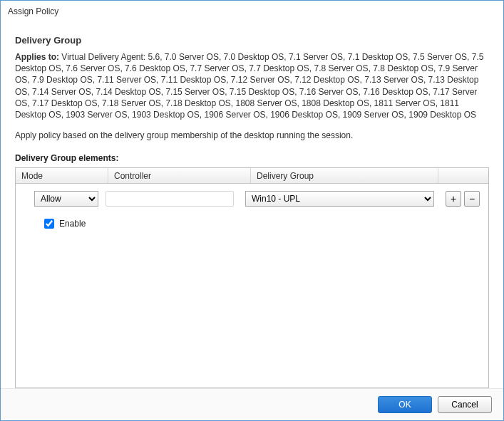 The width and height of the screenshot is (504, 421). What do you see at coordinates (252, 176) in the screenshot?
I see `grid-header: Mode Controller Delivery Group` at bounding box center [252, 176].